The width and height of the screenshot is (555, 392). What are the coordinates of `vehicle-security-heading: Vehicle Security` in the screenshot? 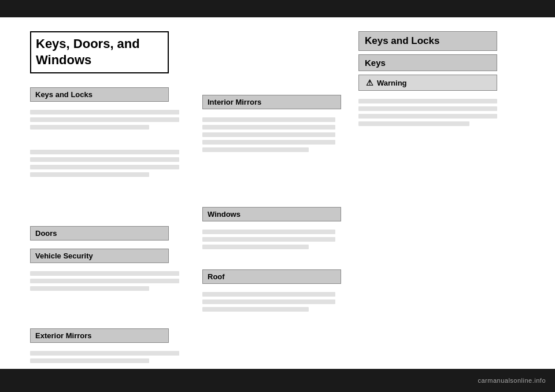 It's located at (99, 256).